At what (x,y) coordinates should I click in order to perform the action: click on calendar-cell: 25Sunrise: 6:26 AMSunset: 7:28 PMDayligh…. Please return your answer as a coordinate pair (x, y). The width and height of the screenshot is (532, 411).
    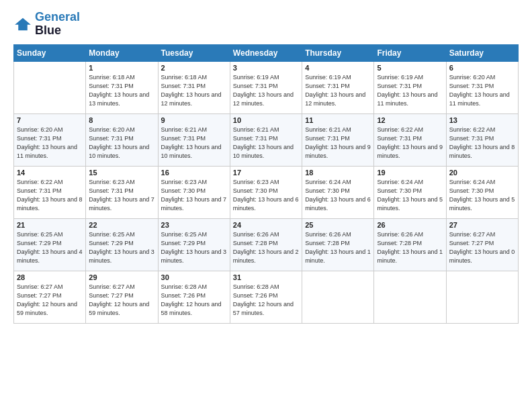
    Looking at the image, I should click on (339, 244).